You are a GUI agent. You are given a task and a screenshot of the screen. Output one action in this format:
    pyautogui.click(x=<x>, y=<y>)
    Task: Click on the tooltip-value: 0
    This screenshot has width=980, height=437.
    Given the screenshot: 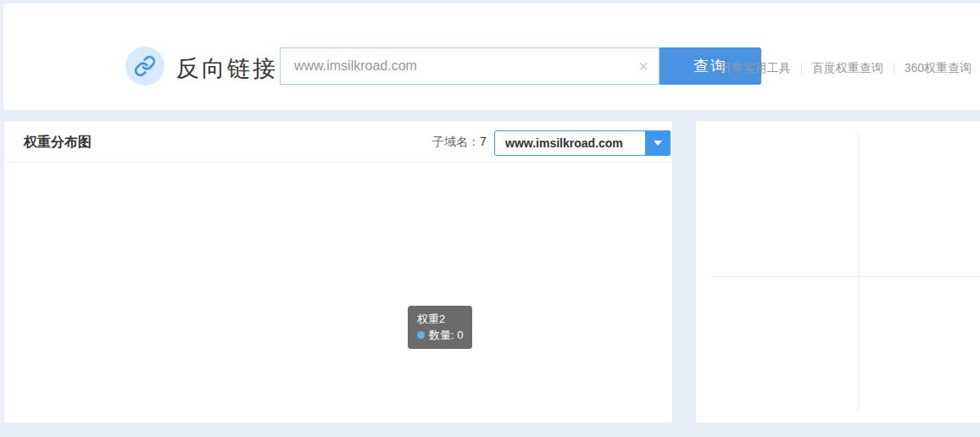 What is the action you would take?
    pyautogui.click(x=459, y=335)
    